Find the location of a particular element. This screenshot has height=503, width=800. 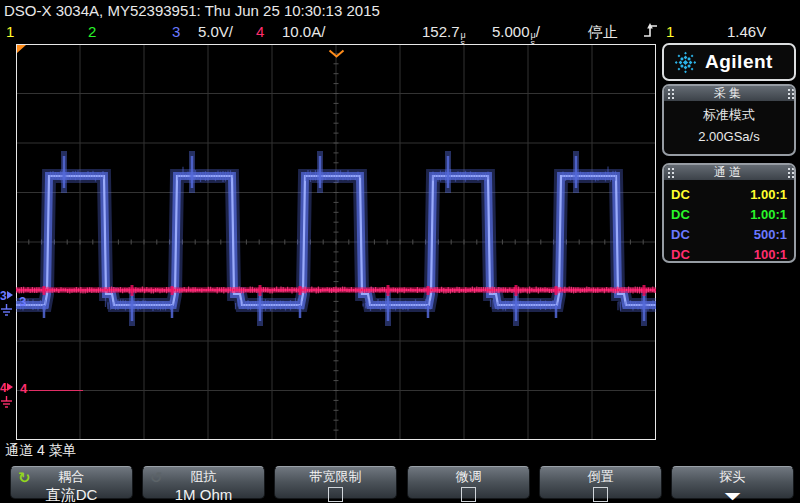

softkey-impedance: ↺ 阻抗 1M Ohm is located at coordinates (204, 482).